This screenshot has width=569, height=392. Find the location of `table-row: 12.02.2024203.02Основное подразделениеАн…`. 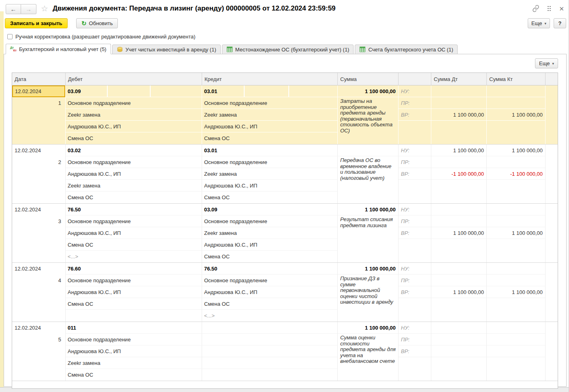

table-row: 12.02.2024203.02Основное подразделениеАн… is located at coordinates (285, 174).